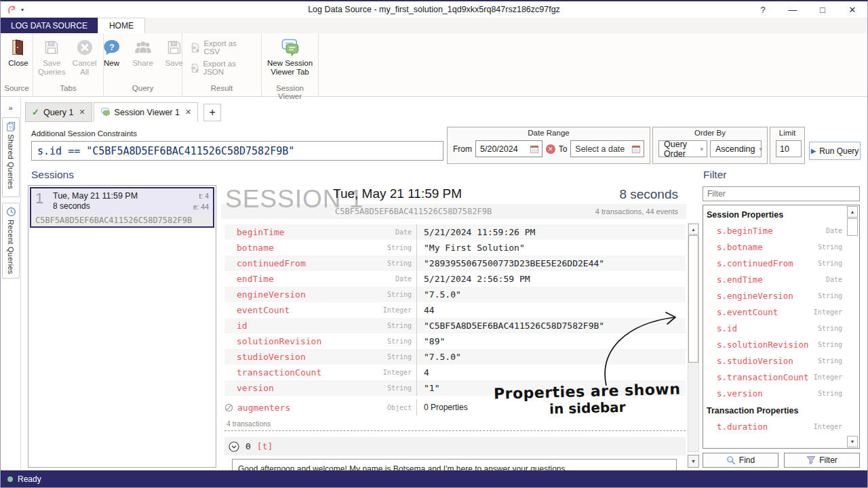 Image resolution: width=868 pixels, height=488 pixels. What do you see at coordinates (11, 108) in the screenshot?
I see `expand-rail-icon: »` at bounding box center [11, 108].